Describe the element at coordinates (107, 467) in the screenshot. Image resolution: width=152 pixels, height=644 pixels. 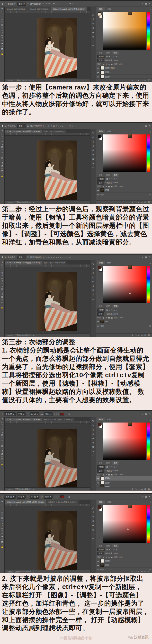
I see `layer-filter-icon: ▦` at that location.